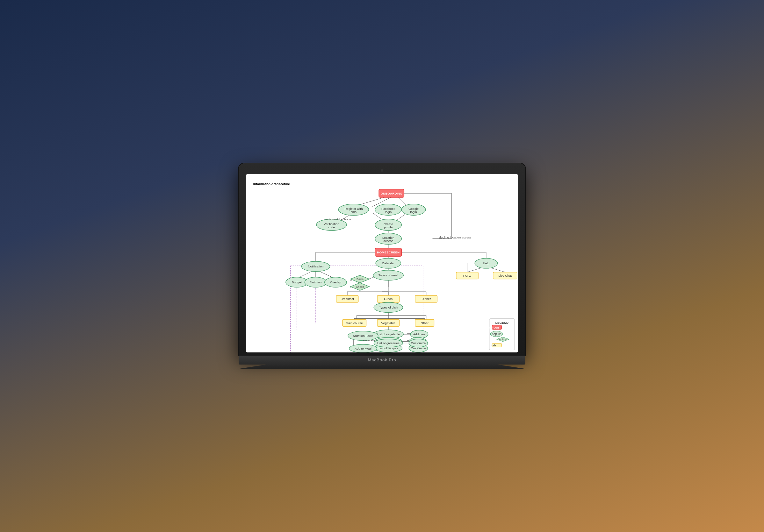  I want to click on register-node: Register with sms, so click(353, 209).